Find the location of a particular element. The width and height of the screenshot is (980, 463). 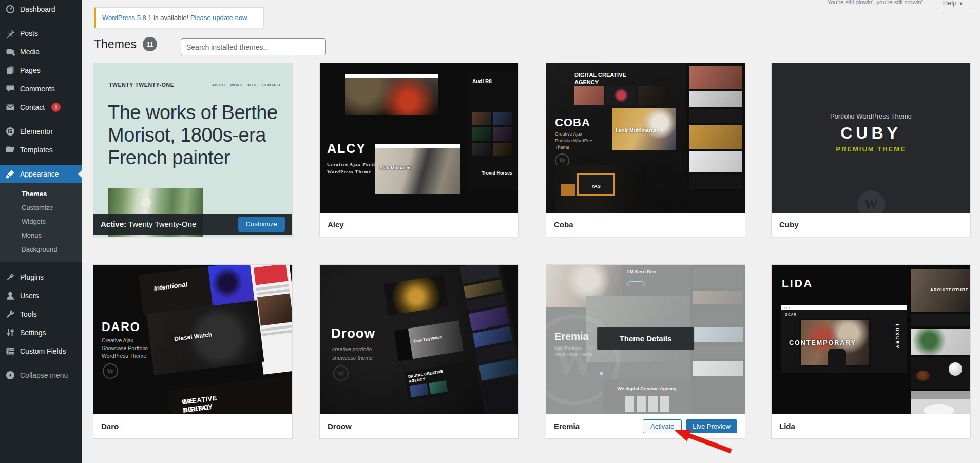

preview-nav-item: WORK is located at coordinates (236, 85).